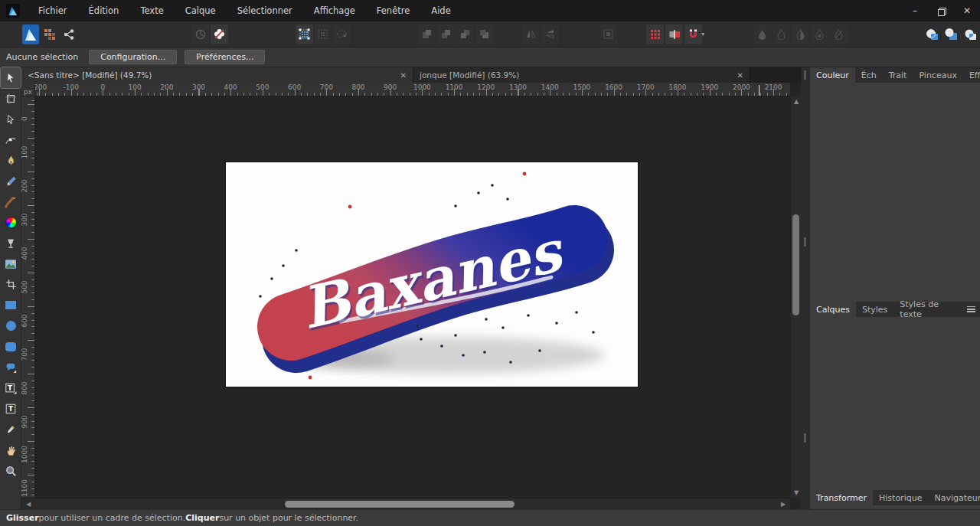 The height and width of the screenshot is (526, 980). Describe the element at coordinates (531, 34) in the screenshot. I see `flip-horizontal-button` at that location.